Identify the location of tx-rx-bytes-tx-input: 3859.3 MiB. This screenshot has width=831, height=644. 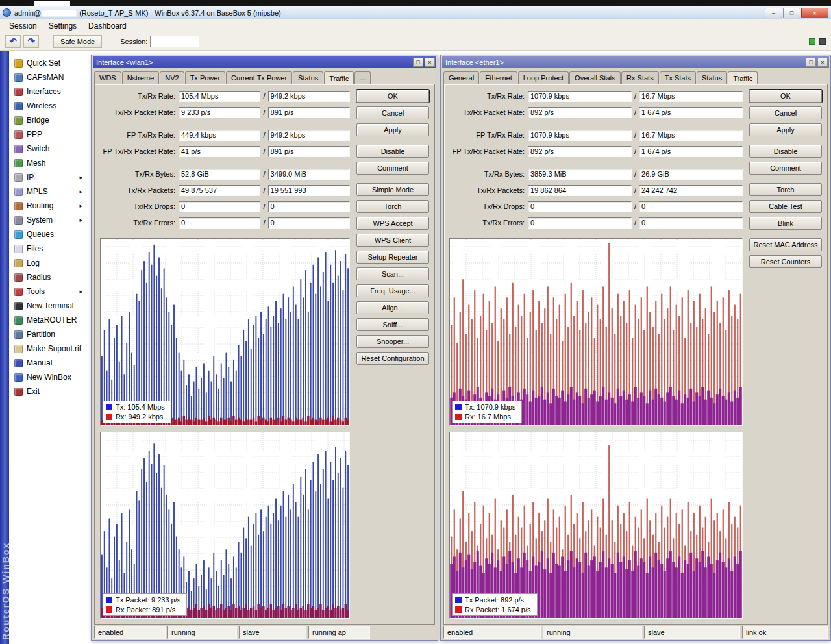
(580, 174).